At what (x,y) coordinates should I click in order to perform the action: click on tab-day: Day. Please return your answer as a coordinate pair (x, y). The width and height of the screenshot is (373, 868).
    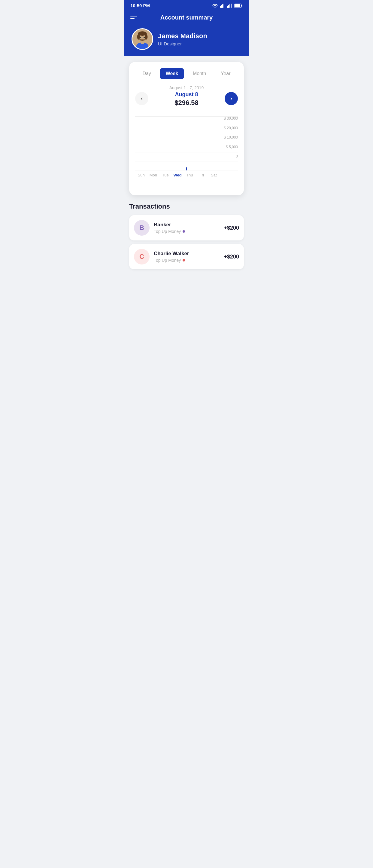
    Looking at the image, I should click on (147, 73).